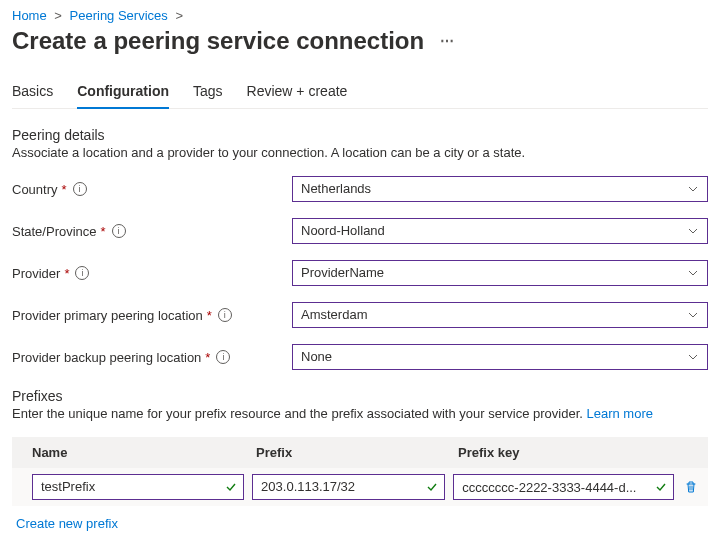 The width and height of the screenshot is (720, 556). Describe the element at coordinates (138, 487) in the screenshot. I see `prefix-name-input: testPrefix` at that location.